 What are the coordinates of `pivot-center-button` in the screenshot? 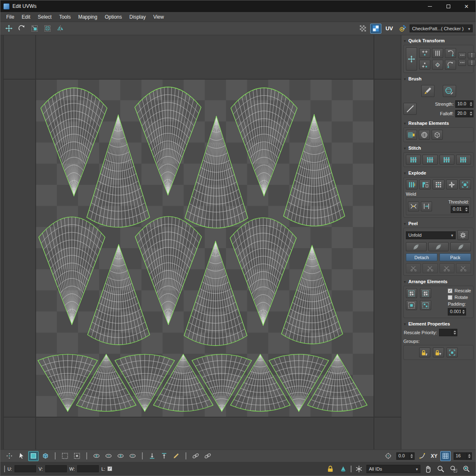 It's located at (388, 456).